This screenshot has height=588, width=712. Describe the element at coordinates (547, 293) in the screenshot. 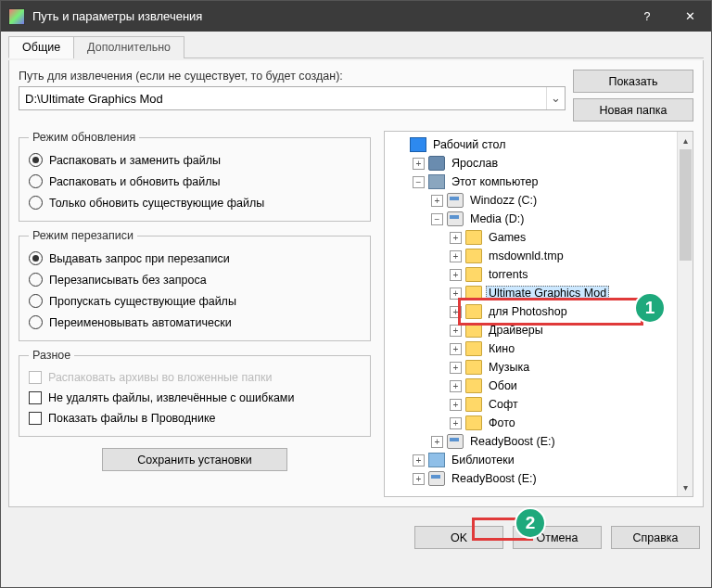

I see `tree-node-label: Ultimate Graphics Mod` at that location.